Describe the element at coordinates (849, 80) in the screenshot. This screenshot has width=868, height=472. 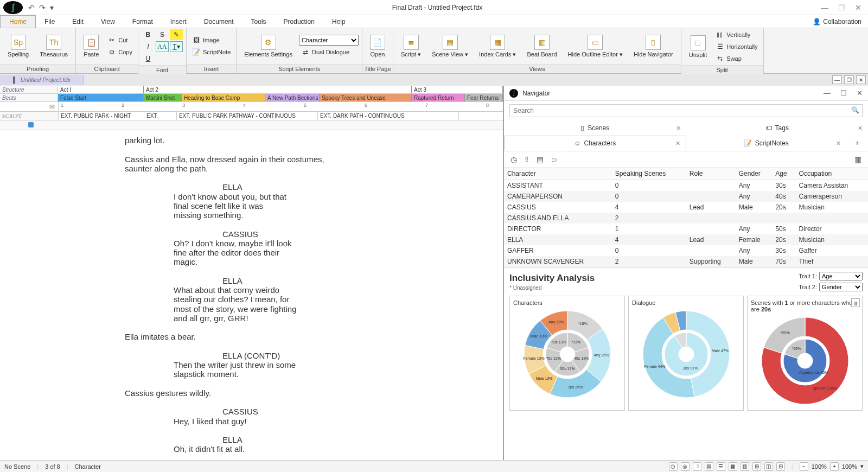
I see `doc-restore-icon: ❐` at that location.